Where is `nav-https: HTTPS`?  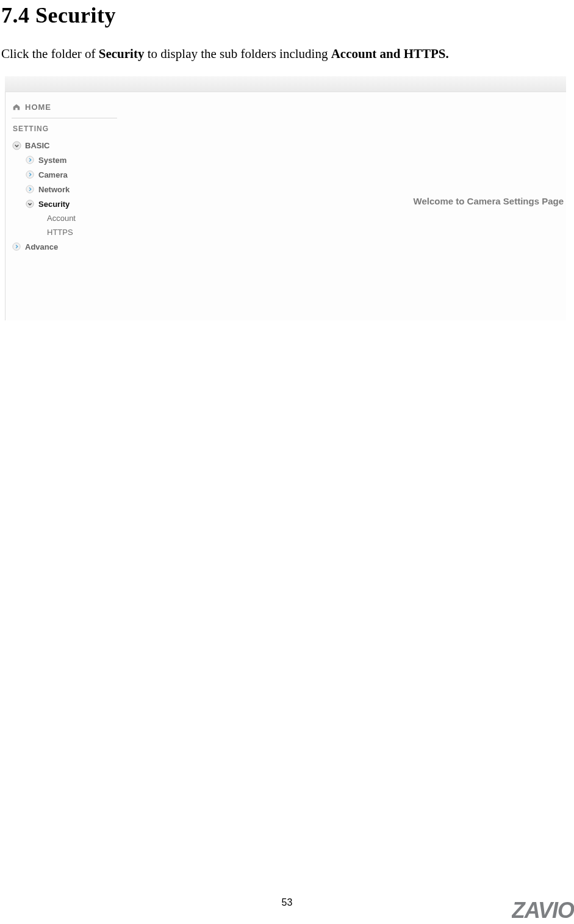 nav-https: HTTPS is located at coordinates (65, 232).